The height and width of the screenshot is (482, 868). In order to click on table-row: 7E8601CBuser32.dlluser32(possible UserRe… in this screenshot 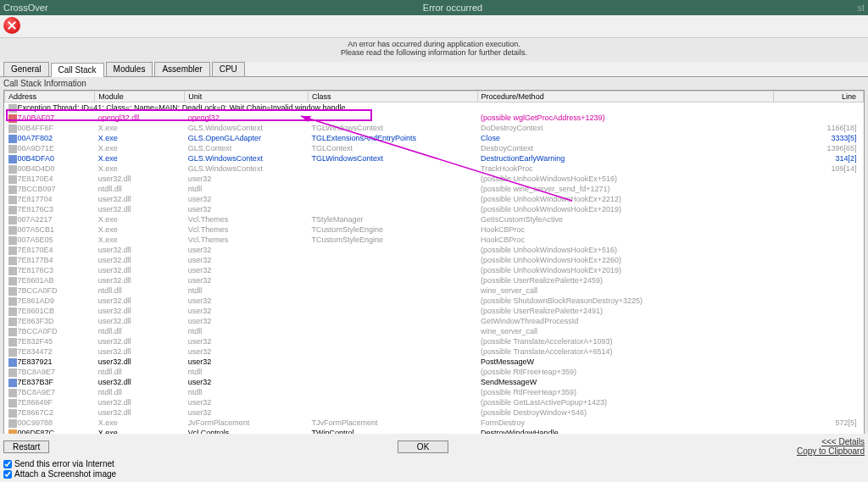, I will do `click(434, 311)`.